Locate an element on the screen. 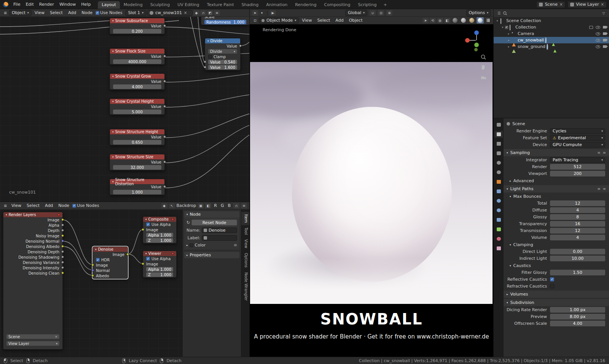  node-viewer: ▾Viewer ✓Use Alpha Image Alpha1.000 Z1.0… is located at coordinates (160, 264).